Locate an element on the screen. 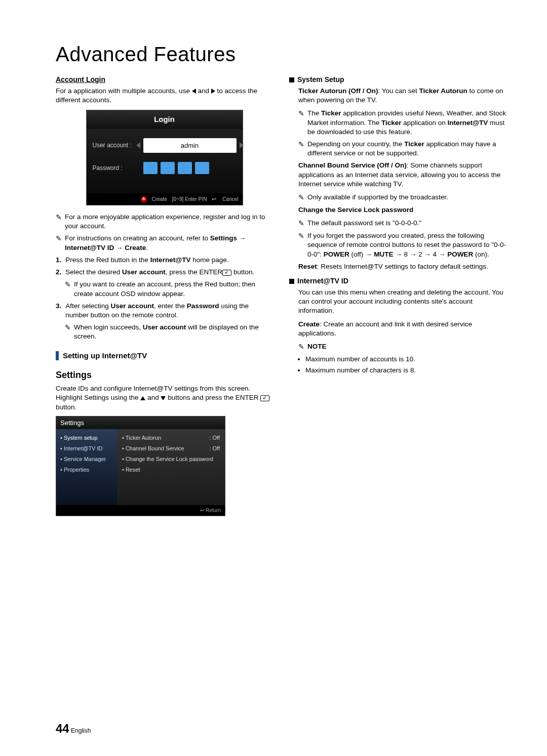 This screenshot has width=547, height=756. footer-cancel-label: Cancel is located at coordinates (230, 199).